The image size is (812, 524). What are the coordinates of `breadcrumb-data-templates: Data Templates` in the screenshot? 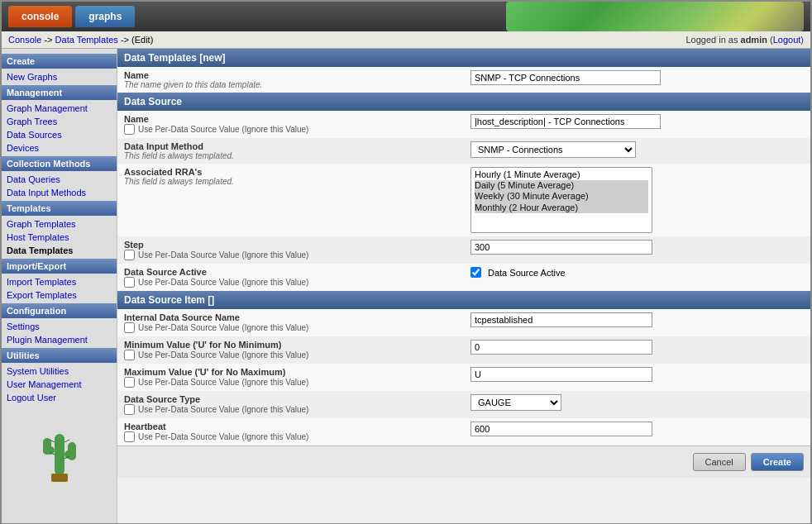 It's located at (87, 40).